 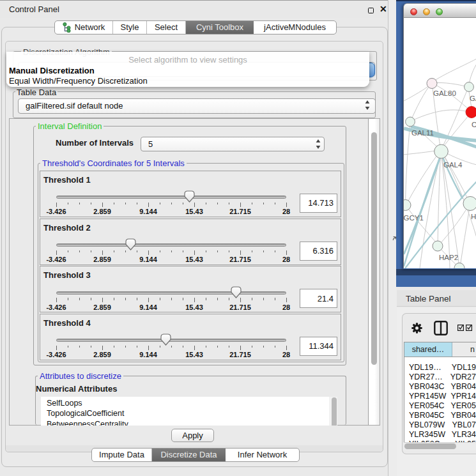 What do you see at coordinates (473, 98) in the screenshot?
I see `svg-text: GA` at bounding box center [473, 98].